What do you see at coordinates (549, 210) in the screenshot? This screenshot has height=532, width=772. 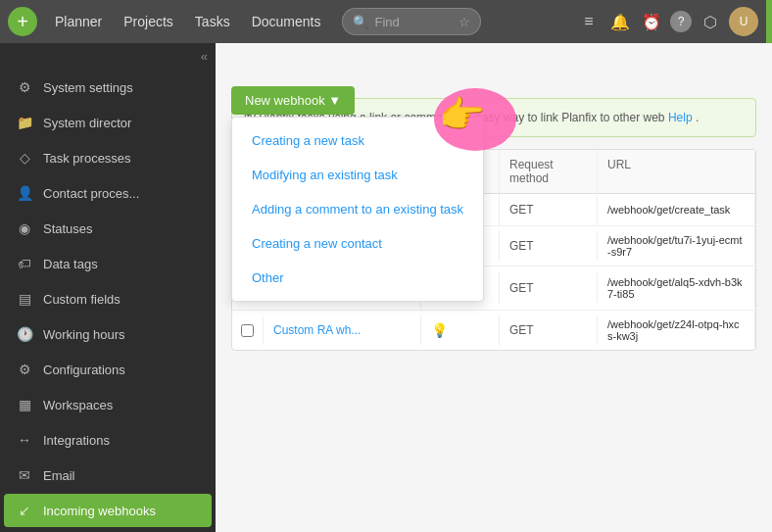 I see `row1-method-cell: GET` at bounding box center [549, 210].